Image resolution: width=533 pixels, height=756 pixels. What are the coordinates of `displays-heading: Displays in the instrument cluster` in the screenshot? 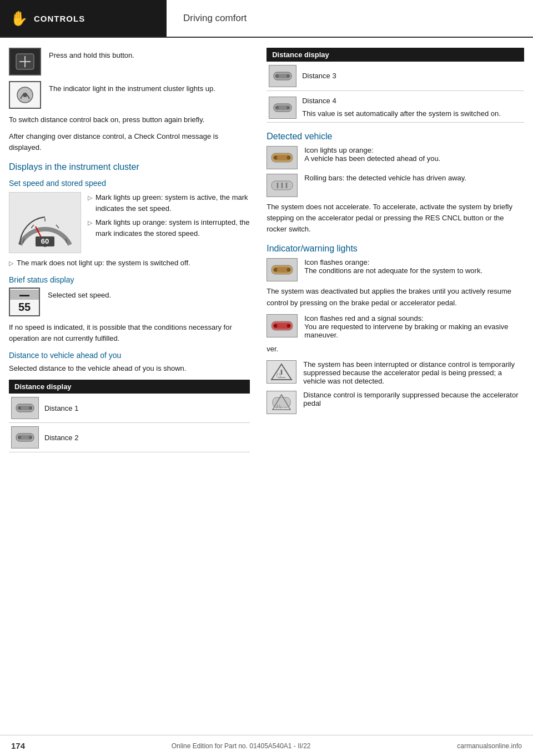 It's located at (129, 167).